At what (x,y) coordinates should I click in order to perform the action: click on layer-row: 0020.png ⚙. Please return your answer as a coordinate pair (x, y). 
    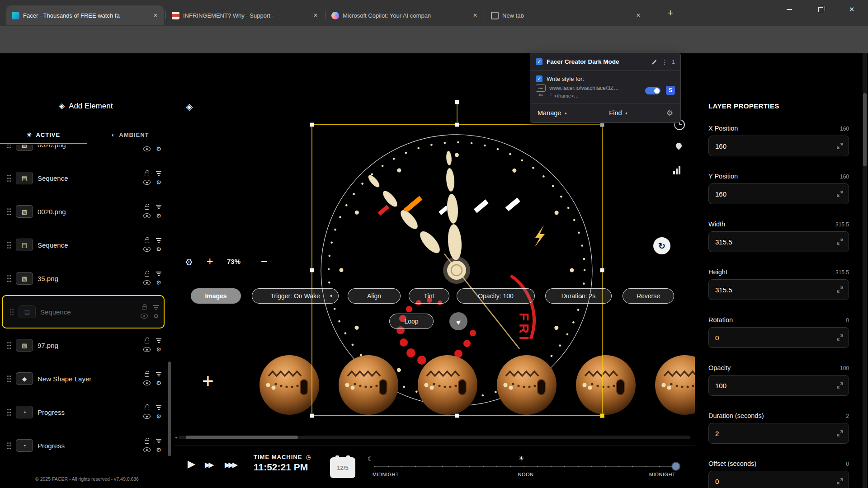
    Looking at the image, I should click on (83, 153).